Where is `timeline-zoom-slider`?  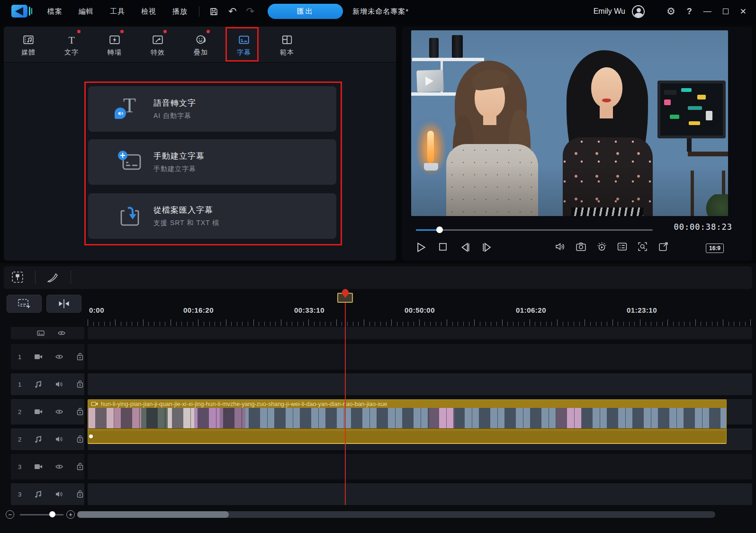
timeline-zoom-slider is located at coordinates (42, 515).